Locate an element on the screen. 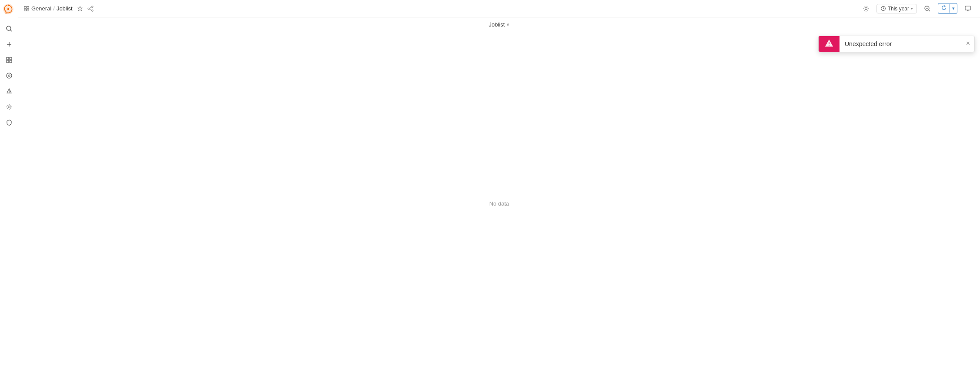  explore-icon is located at coordinates (9, 76).